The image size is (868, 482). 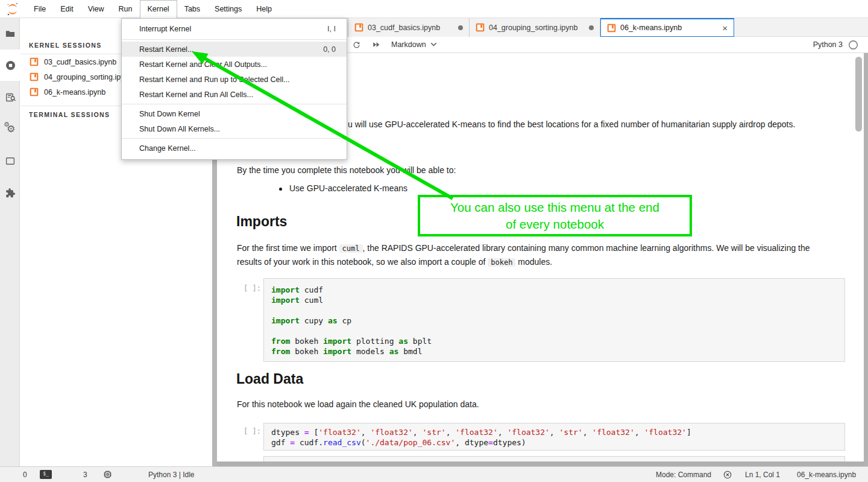 I want to click on tab-03-cudf-basics: 03_cudf_basics.ipynb, so click(x=409, y=28).